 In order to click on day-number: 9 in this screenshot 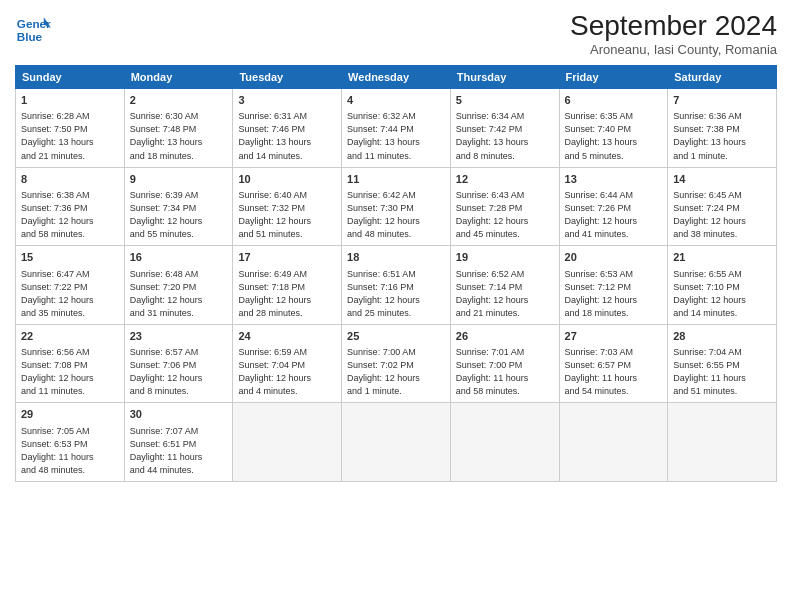, I will do `click(179, 180)`.